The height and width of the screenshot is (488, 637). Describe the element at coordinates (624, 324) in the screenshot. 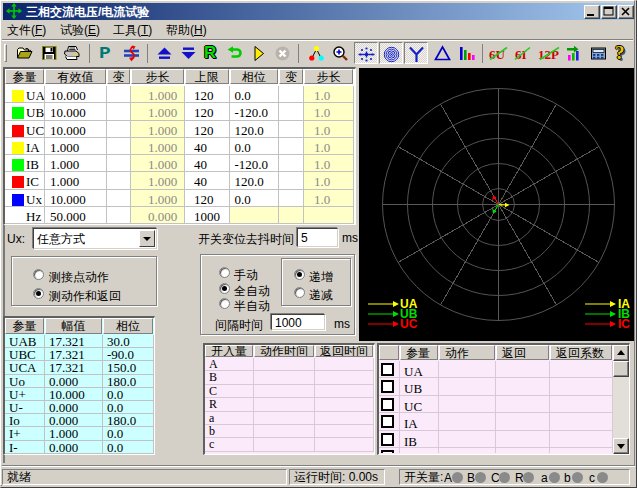

I see `svg-text: IC` at that location.